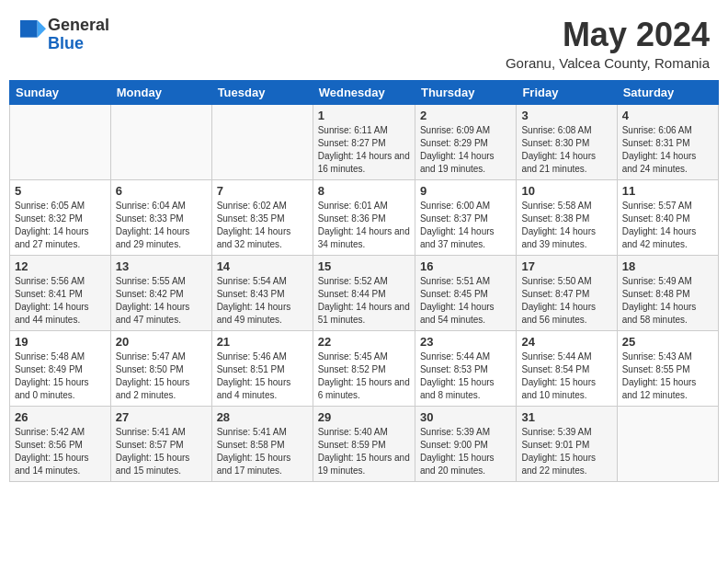 The width and height of the screenshot is (728, 563). What do you see at coordinates (33, 33) in the screenshot?
I see `logo-icon` at bounding box center [33, 33].